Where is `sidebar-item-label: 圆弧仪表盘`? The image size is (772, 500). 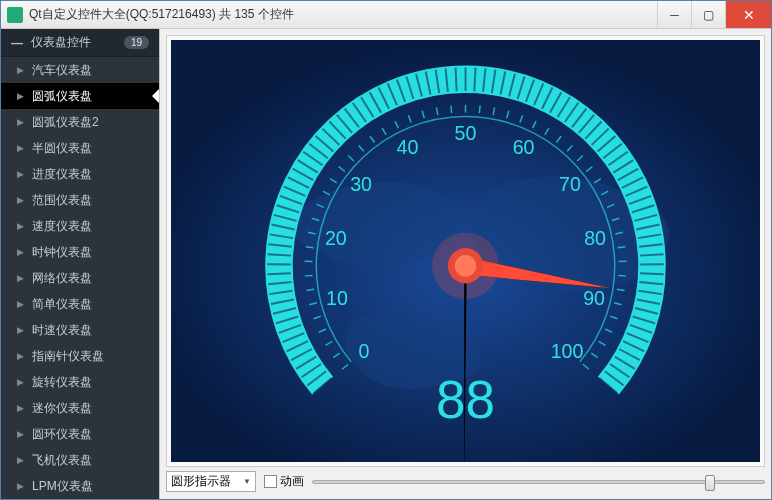
sidebar-item-label: 圆弧仪表盘 is located at coordinates (62, 96).